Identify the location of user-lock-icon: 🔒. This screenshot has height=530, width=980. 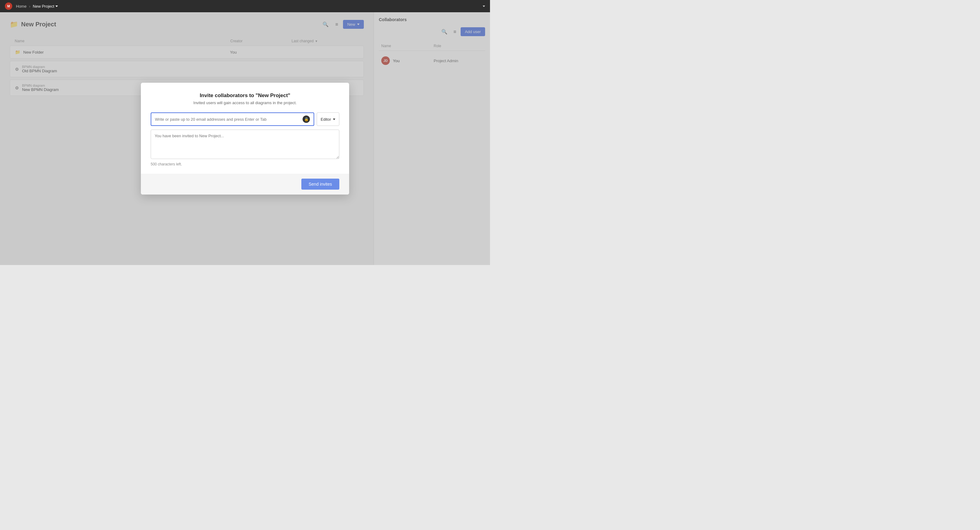
(306, 119).